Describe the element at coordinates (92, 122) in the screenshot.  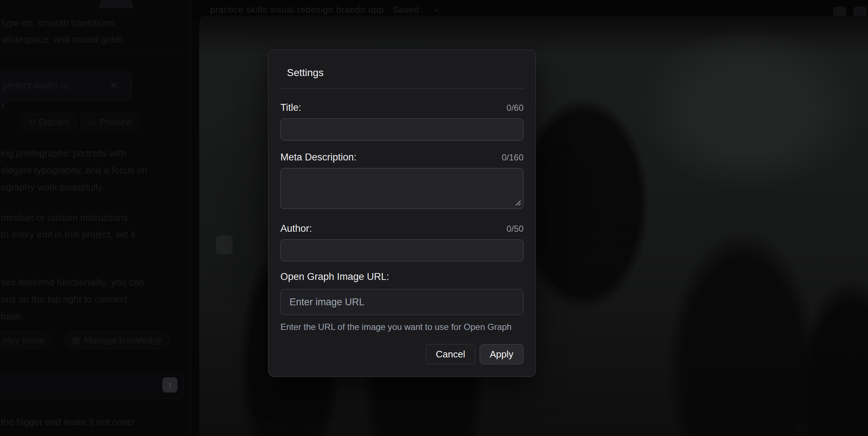
I see `preview-icon: ▭` at that location.